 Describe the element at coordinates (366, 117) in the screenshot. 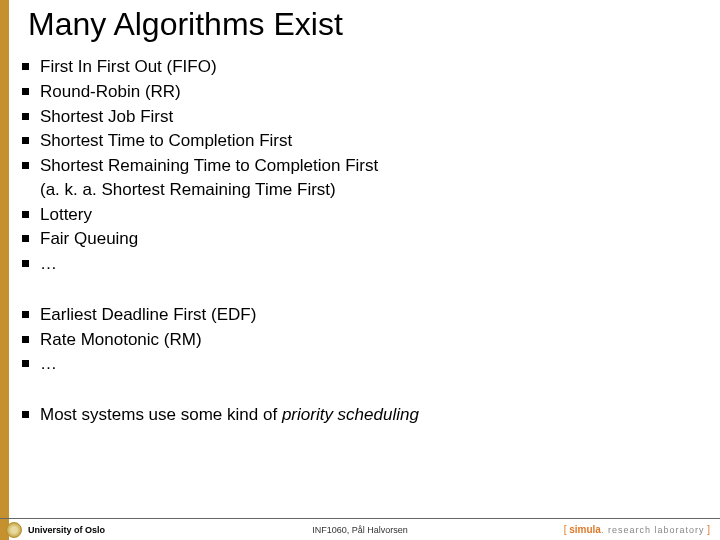

I see `list-item-text: Shortest Job First` at that location.